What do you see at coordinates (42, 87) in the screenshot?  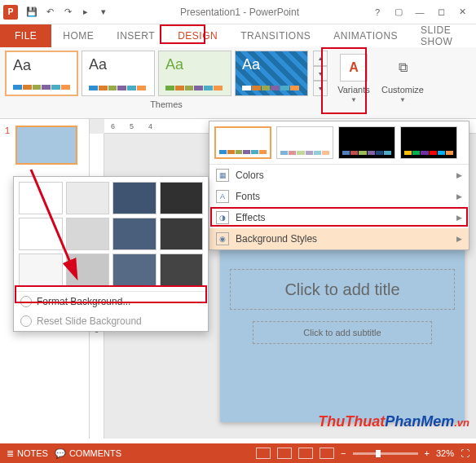 I see `palette-bar` at bounding box center [42, 87].